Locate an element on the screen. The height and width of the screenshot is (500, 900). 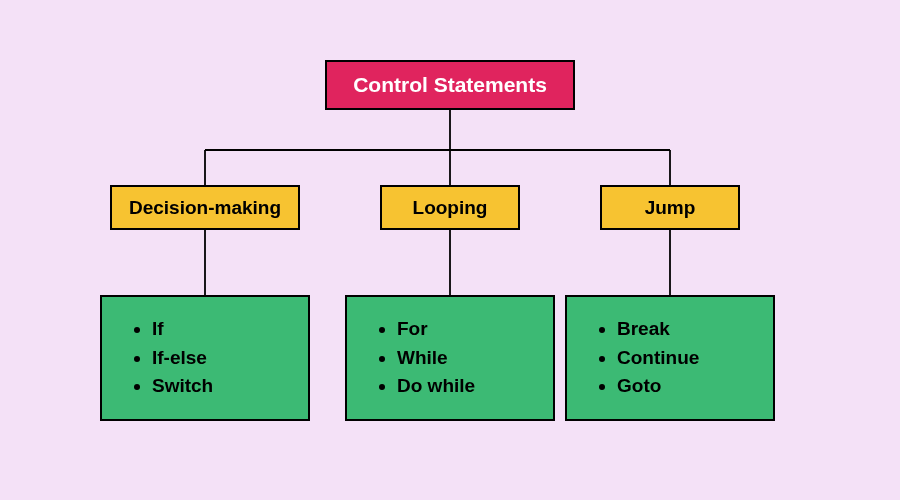
category-jump: Jump is located at coordinates (670, 208).